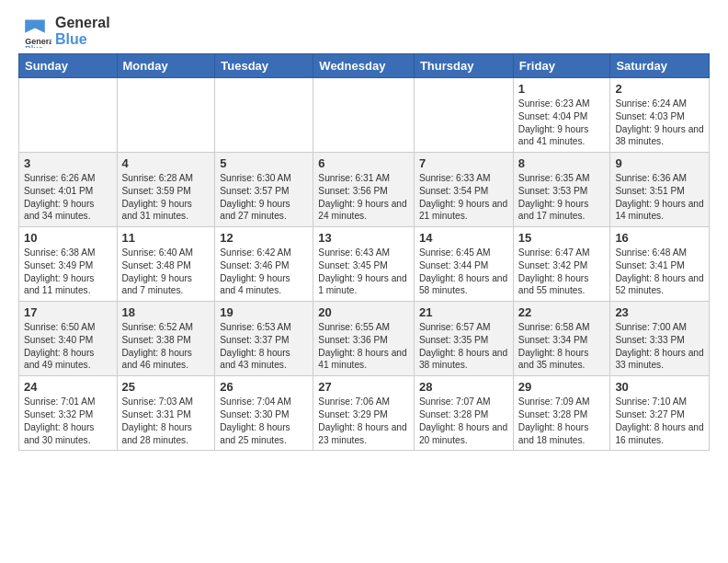  Describe the element at coordinates (364, 190) in the screenshot. I see `calendar-cell: 6Sunrise: 6:31 AM Sunset: 3:56 PM Daylig…` at that location.